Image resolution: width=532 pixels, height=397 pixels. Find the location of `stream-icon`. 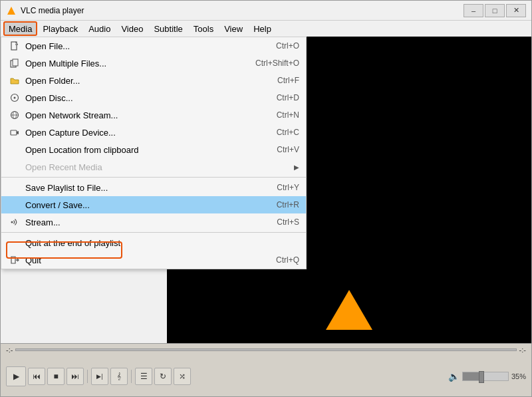

stream-icon is located at coordinates (15, 222).